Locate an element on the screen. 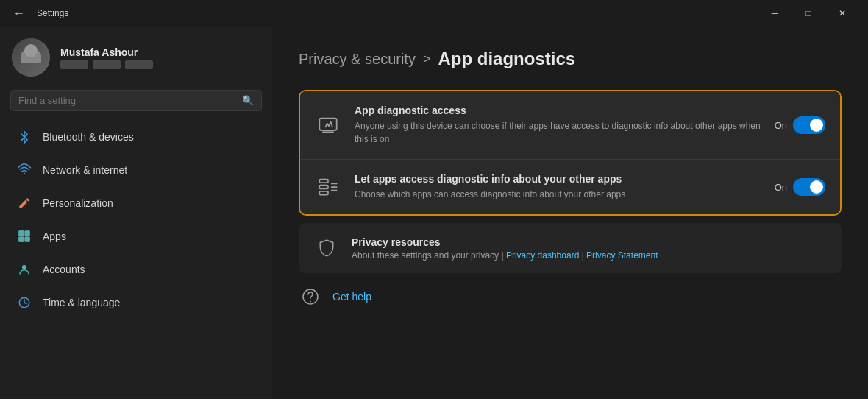  privacy-desc-about: About these settings and your privacy is located at coordinates (425, 255).